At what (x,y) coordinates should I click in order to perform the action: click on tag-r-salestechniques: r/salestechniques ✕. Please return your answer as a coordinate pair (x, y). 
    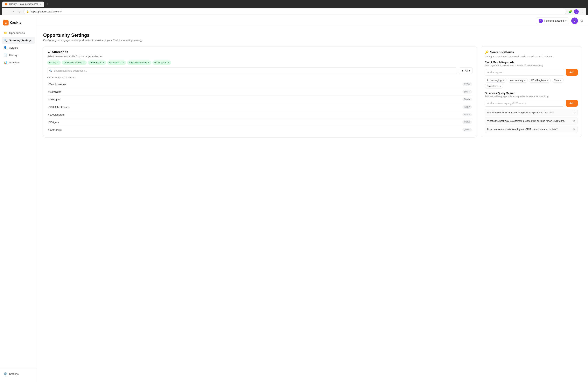
    Looking at the image, I should click on (74, 63).